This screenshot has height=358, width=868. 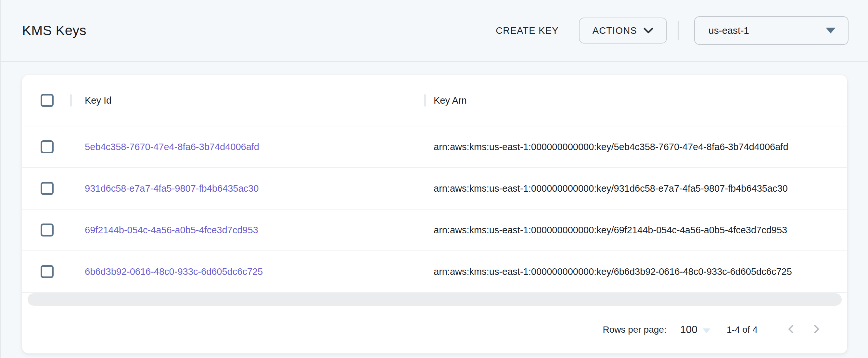 I want to click on key-id-link: 5eb4c358-7670-47e4-8fa6-3b74d4006afd, so click(x=172, y=147).